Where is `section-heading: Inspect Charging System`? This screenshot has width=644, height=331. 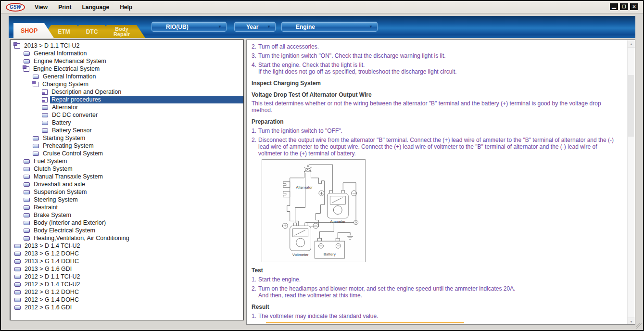 section-heading: Inspect Charging System is located at coordinates (437, 83).